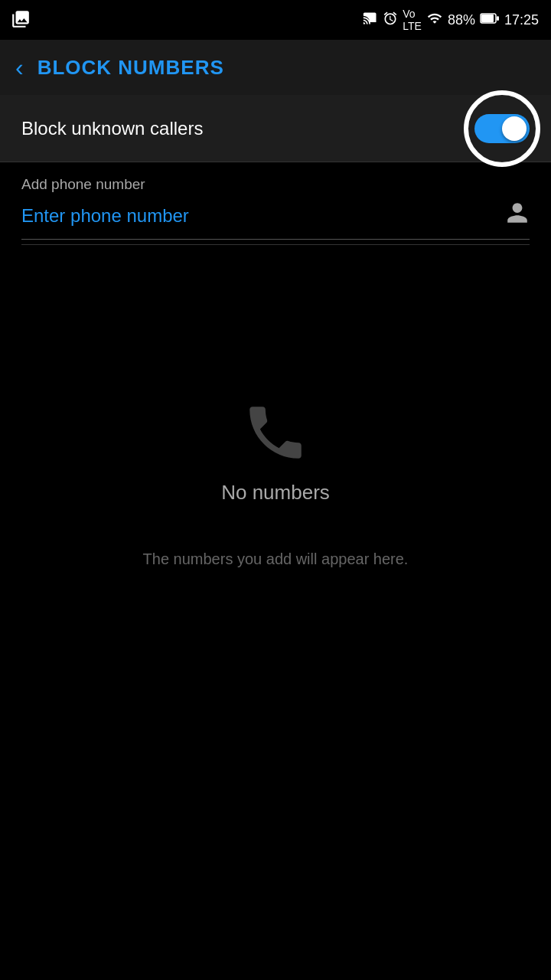 The width and height of the screenshot is (551, 980). What do you see at coordinates (276, 559) in the screenshot?
I see `hint-text: The numbers you add will appear here.` at bounding box center [276, 559].